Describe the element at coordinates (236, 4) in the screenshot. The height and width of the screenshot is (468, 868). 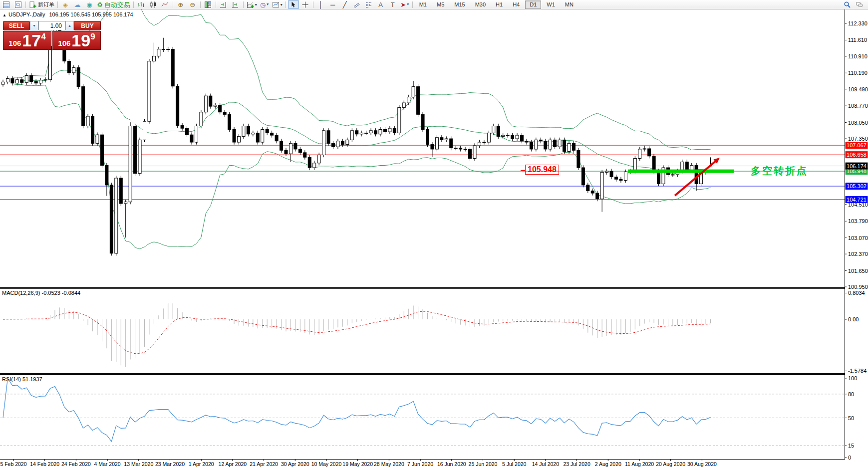
I see `chart-shift-icon` at that location.